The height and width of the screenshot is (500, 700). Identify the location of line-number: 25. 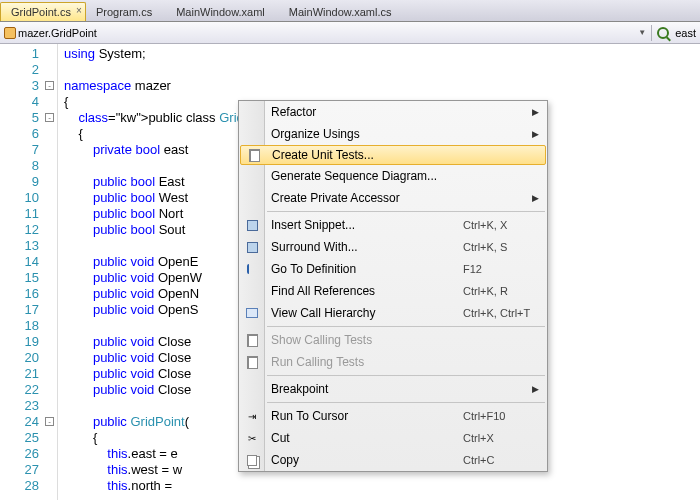
(28, 438).